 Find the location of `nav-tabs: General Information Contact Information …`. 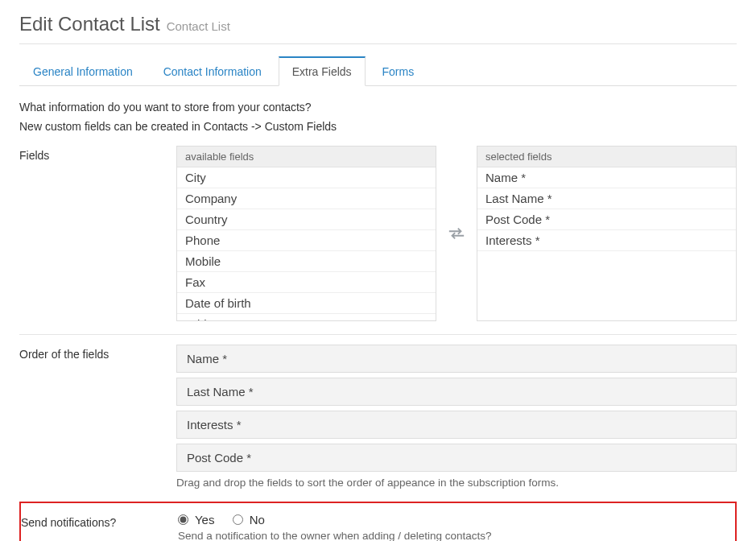

nav-tabs: General Information Contact Information … is located at coordinates (378, 71).